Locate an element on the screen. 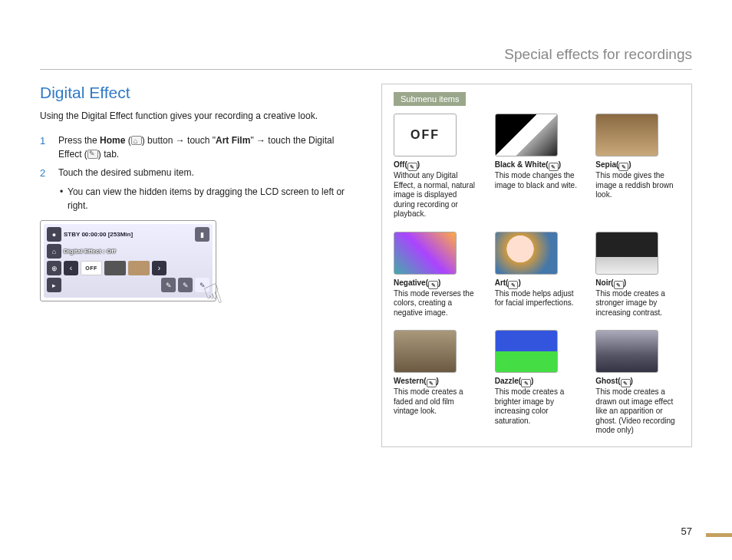  submenu-item: OFFOff(✎)Without any Digital Effect, a n… is located at coordinates (436, 166).